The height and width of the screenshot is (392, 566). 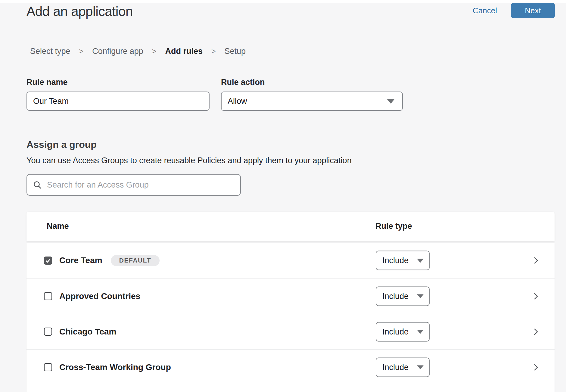 What do you see at coordinates (235, 51) in the screenshot?
I see `breadcrumb-item-setup: Setup` at bounding box center [235, 51].